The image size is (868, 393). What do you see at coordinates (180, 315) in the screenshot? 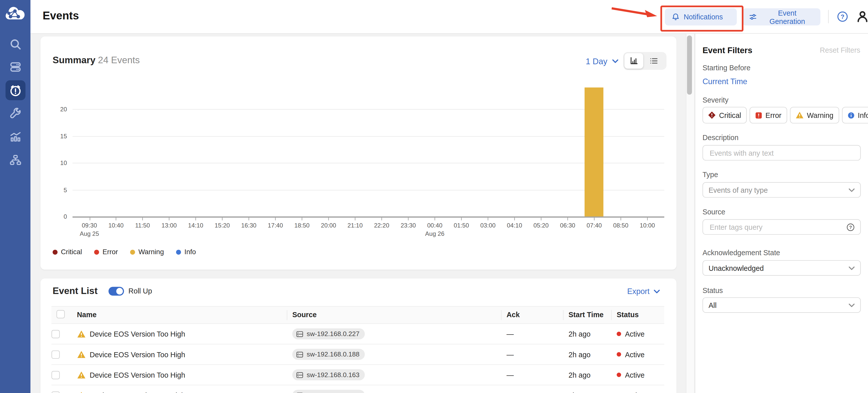
I see `col-name: Name` at bounding box center [180, 315].